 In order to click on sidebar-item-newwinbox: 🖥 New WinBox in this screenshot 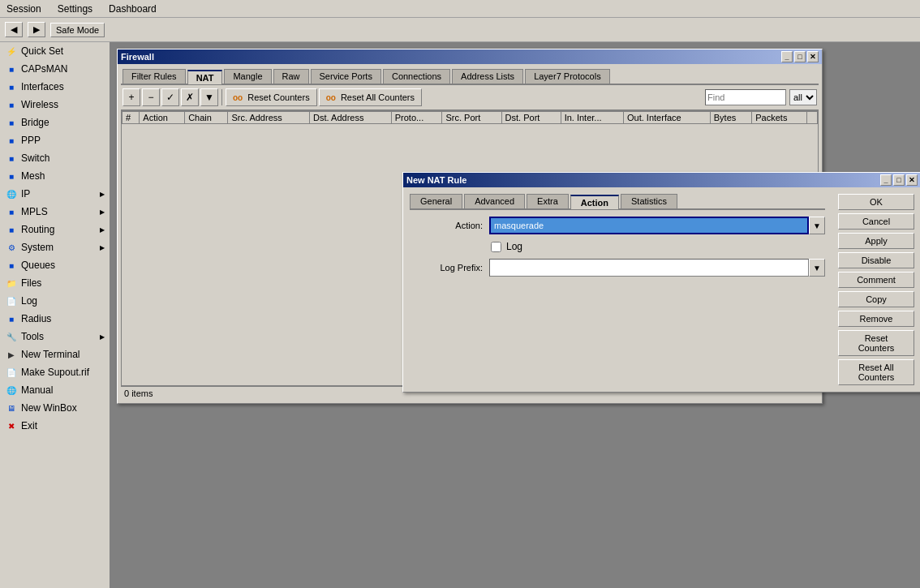, I will do `click(55, 408)`.